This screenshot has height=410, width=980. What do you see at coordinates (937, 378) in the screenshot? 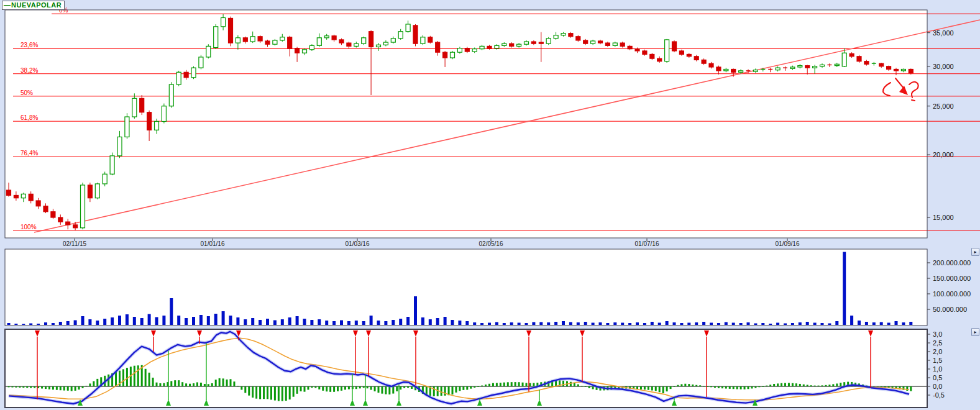
I see `axis-tick-label: 0,5` at bounding box center [937, 378].